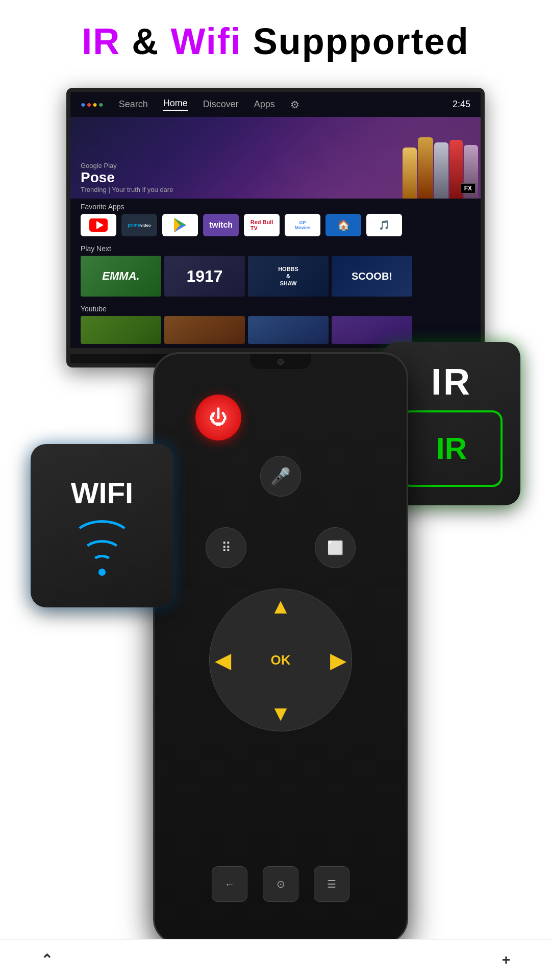 The height and width of the screenshot is (980, 551). I want to click on tv-youtube-title: Youtube, so click(276, 308).